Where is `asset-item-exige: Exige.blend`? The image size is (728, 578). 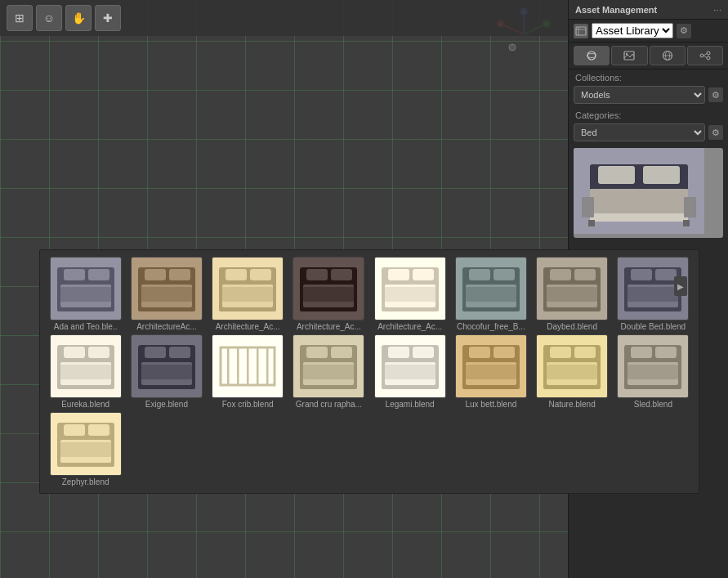
asset-item-exige: Exige.blend is located at coordinates (167, 371).